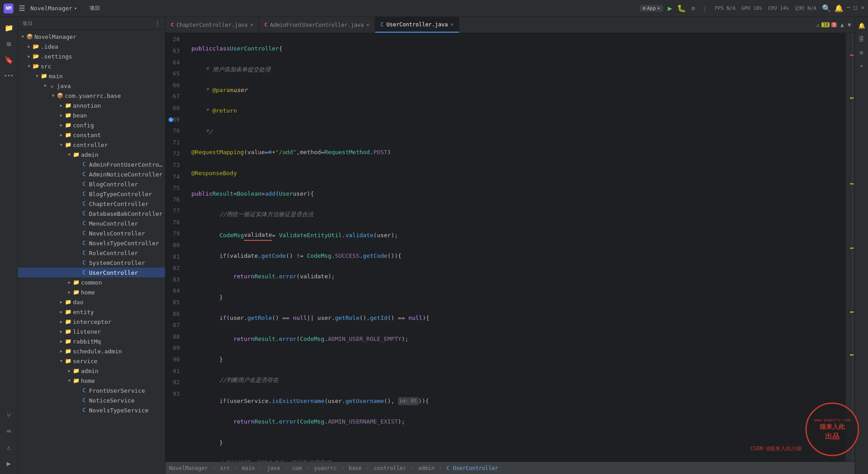  I want to click on code-line: return Result.error(CodeMsg.ADMIN_USER_R…, so click(517, 339).